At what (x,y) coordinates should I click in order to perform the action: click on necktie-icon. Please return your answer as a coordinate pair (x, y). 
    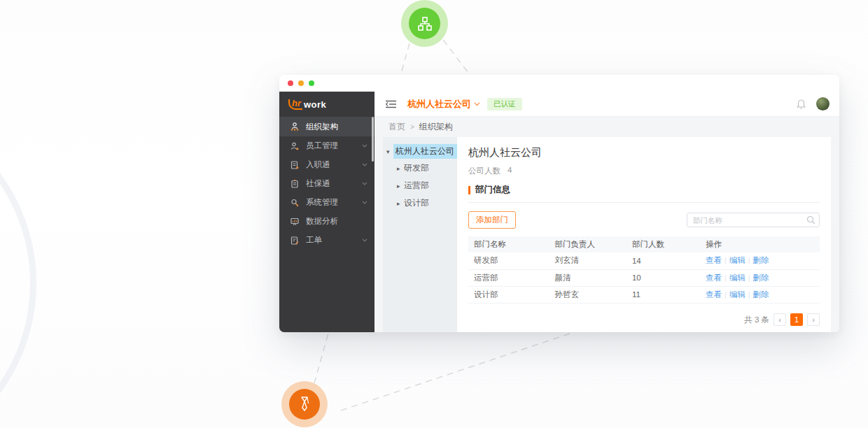
    Looking at the image, I should click on (304, 404).